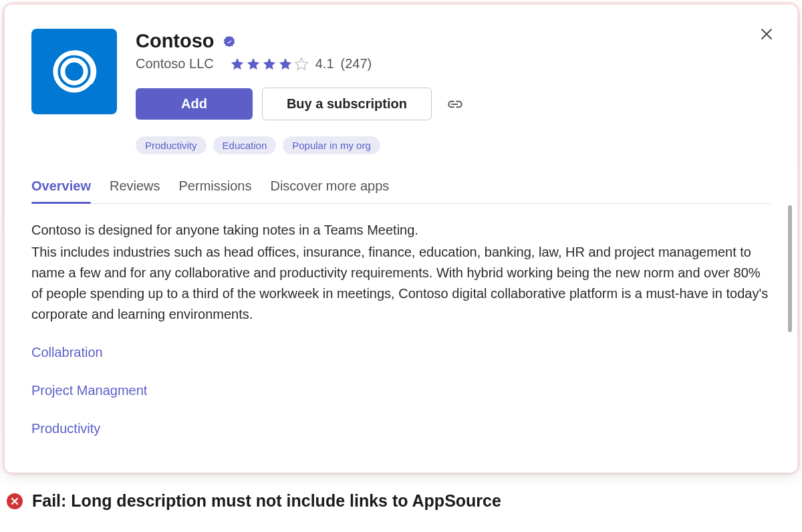 The height and width of the screenshot is (532, 802). Describe the element at coordinates (357, 64) in the screenshot. I see `rating-count: (247)` at that location.